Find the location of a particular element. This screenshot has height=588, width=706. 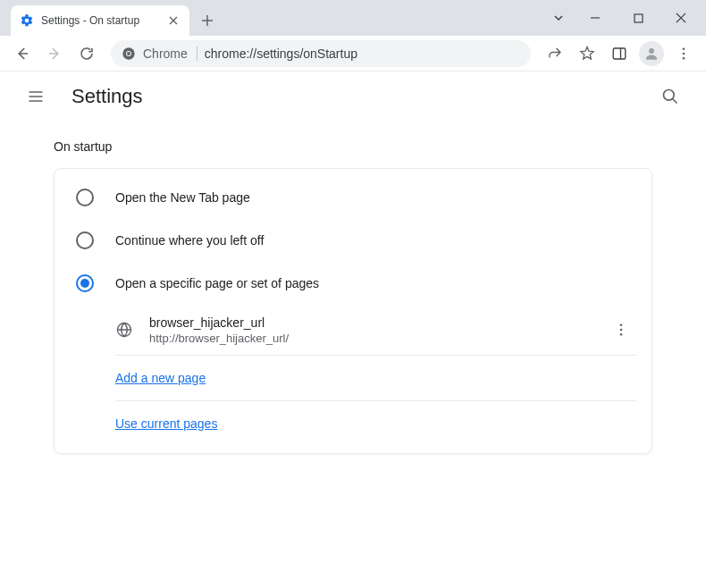

bookmark-icon is located at coordinates (587, 54).